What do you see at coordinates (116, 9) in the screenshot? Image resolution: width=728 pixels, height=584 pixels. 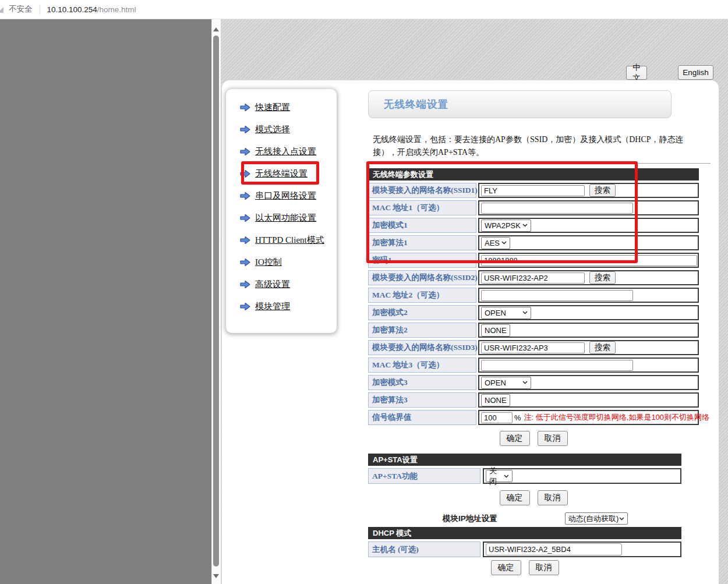 I see `url-path: /home.html` at bounding box center [116, 9].